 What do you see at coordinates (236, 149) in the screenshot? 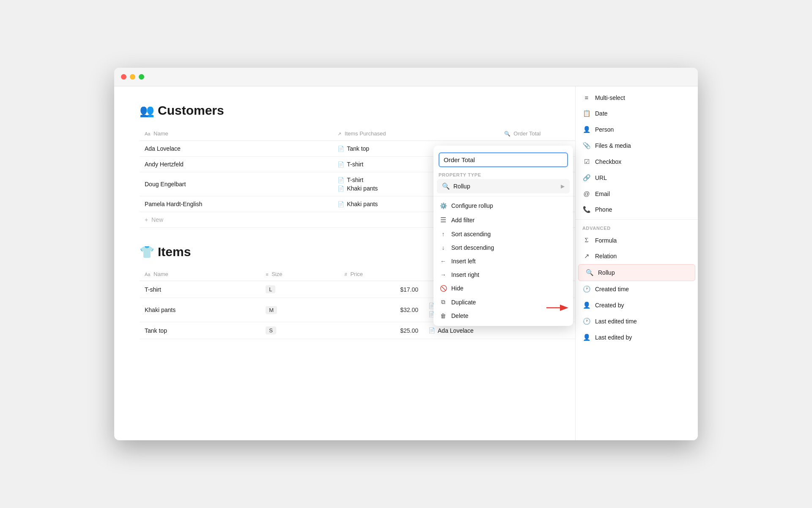
I see `customer-name: Ada Lovelace` at bounding box center [236, 149].